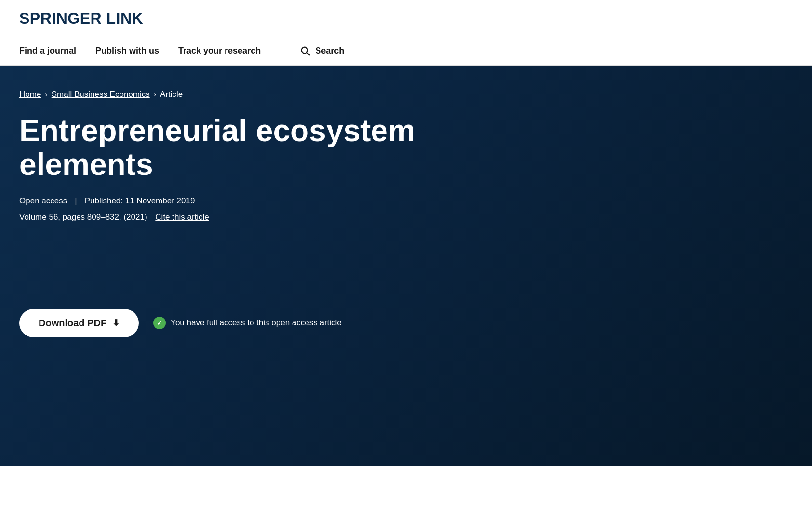 Image resolution: width=812 pixels, height=522 pixels. I want to click on download-pdf-label: Download PDF, so click(72, 323).